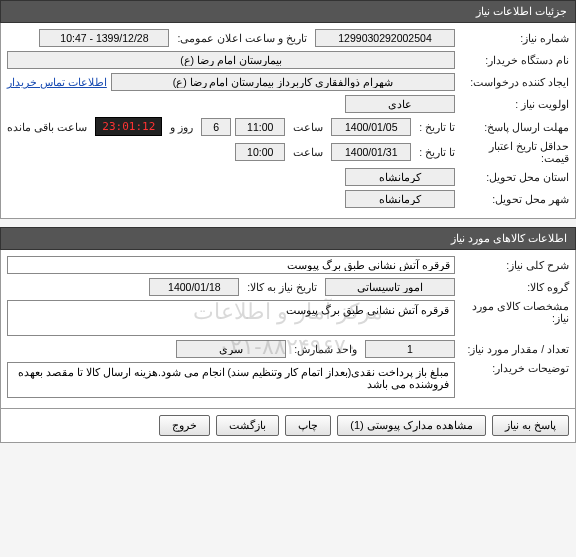 This screenshot has height=557, width=576. What do you see at coordinates (288, 318) in the screenshot?
I see `row-goods-spec: مشخصات کالای مورد نیاز: قرقره آتش نشانی …` at bounding box center [288, 318].